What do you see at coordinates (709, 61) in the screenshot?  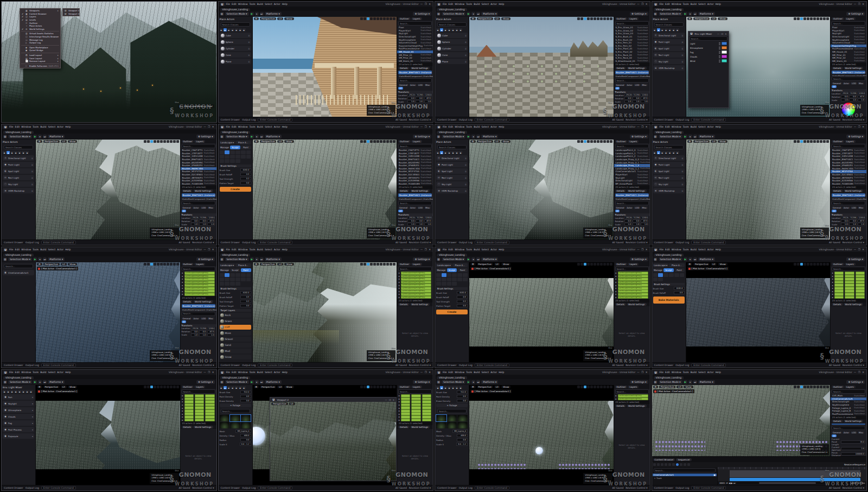 I see `light-mixer-row: Wind` at bounding box center [709, 61].